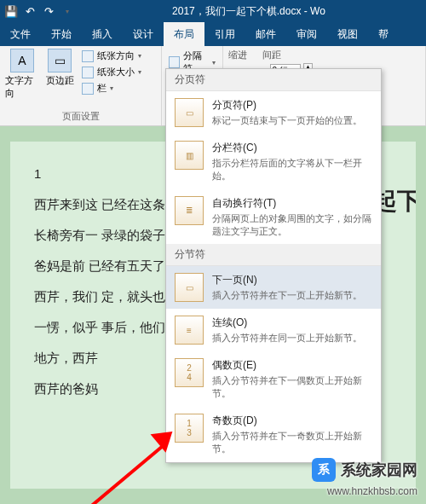 This screenshot has width=426, height=504. Describe the element at coordinates (189, 155) in the screenshot. I see `column-break-icon: ▥` at that location.